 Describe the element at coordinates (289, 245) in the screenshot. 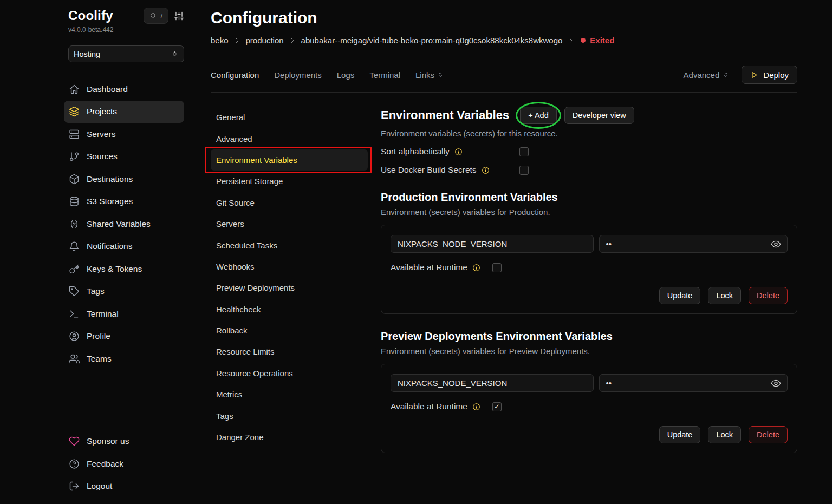

I see `subnav-item-scheduled-tasks: Scheduled Tasks` at that location.